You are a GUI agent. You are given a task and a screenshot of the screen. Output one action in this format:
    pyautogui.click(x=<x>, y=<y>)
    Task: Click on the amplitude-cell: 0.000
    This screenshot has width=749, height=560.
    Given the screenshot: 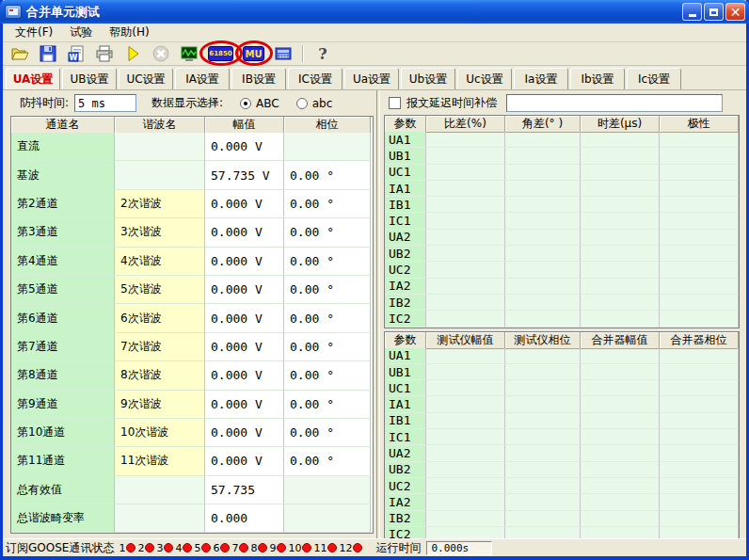 What is the action you would take?
    pyautogui.click(x=245, y=519)
    